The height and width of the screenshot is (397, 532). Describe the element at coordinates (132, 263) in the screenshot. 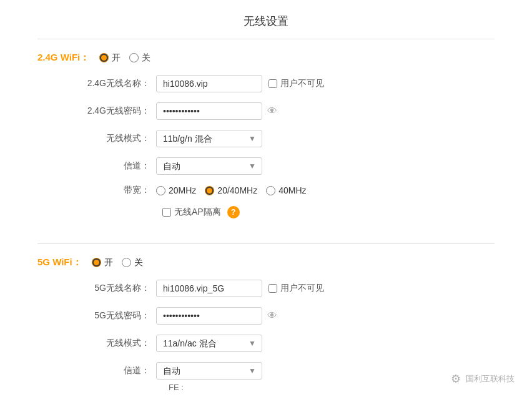

I see `wifi5-off-label: 关` at that location.